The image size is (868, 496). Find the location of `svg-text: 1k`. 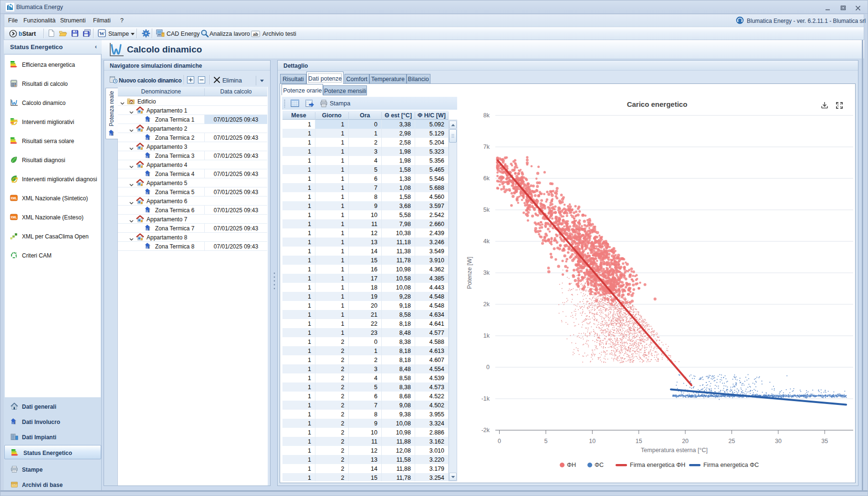

svg-text: 1k is located at coordinates (487, 336).